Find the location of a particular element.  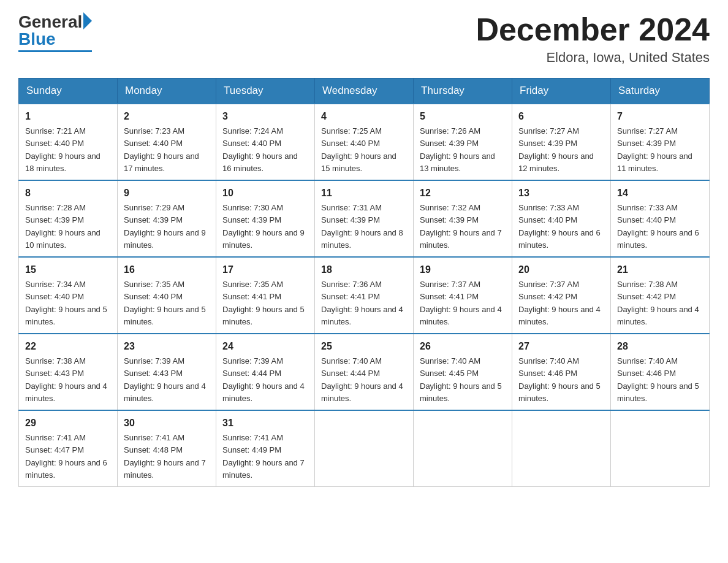

day-number: 13 is located at coordinates (561, 193).